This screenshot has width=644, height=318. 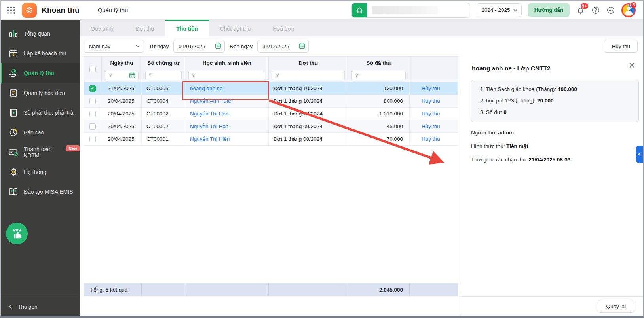 What do you see at coordinates (163, 127) in the screenshot?
I see `cell-so-chung-tu: CT00002` at bounding box center [163, 127].